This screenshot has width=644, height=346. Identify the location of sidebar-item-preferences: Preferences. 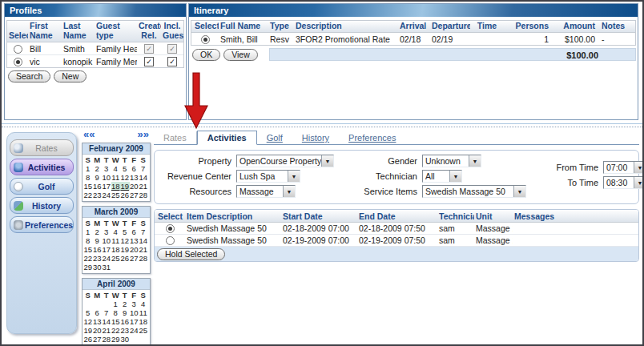
(42, 224).